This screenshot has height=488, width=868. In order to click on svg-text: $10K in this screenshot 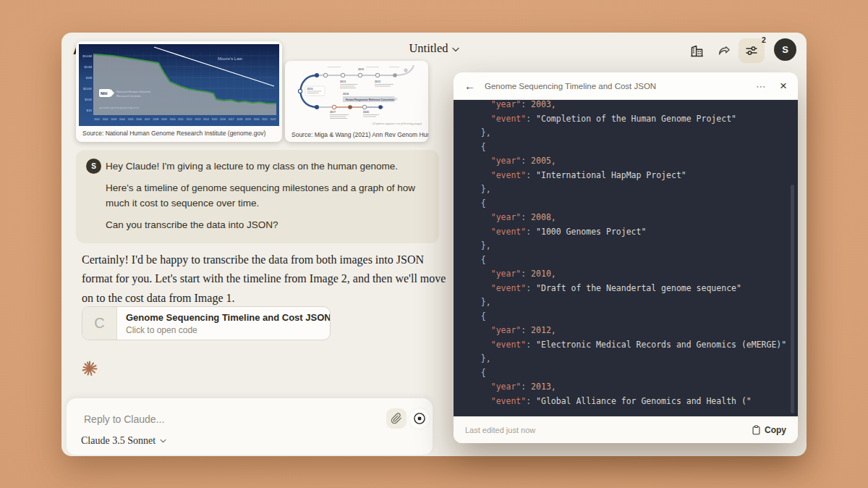, I will do `click(88, 100)`.